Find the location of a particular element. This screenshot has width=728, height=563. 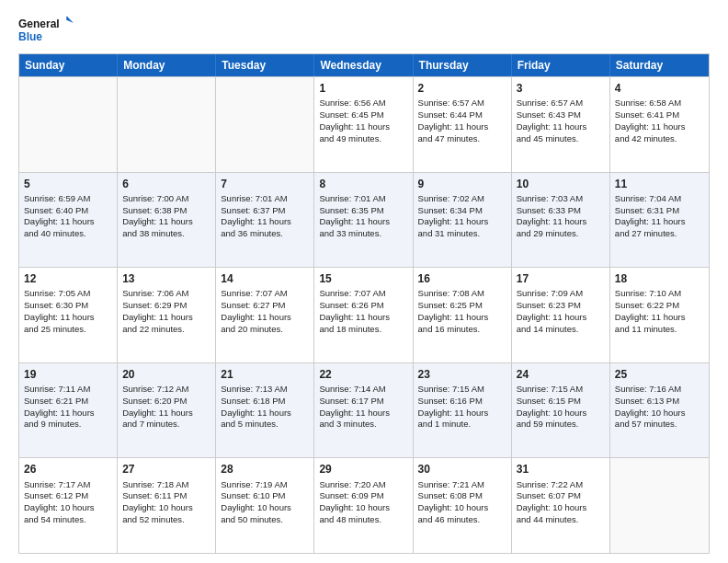

day-number: 27 is located at coordinates (166, 469).